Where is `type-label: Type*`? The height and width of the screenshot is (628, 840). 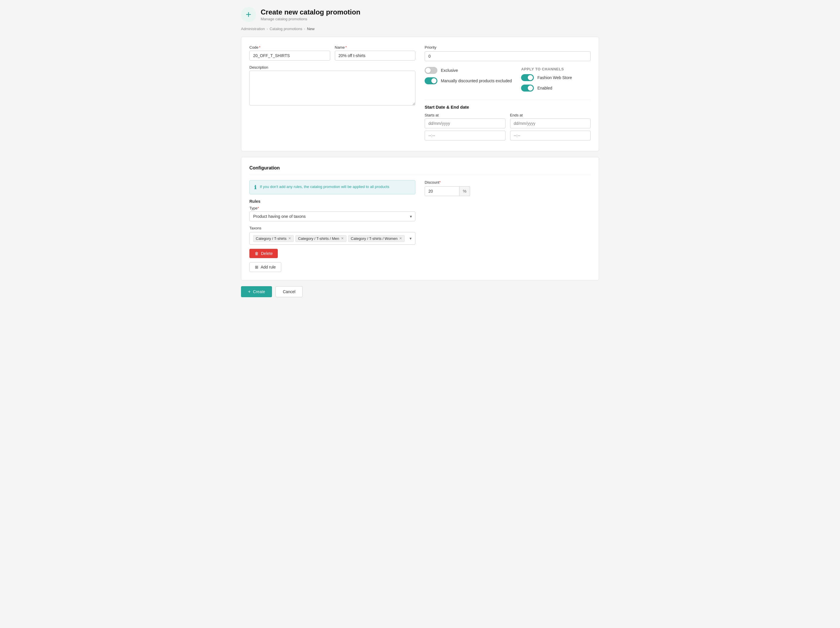
type-label: Type* is located at coordinates (333, 208).